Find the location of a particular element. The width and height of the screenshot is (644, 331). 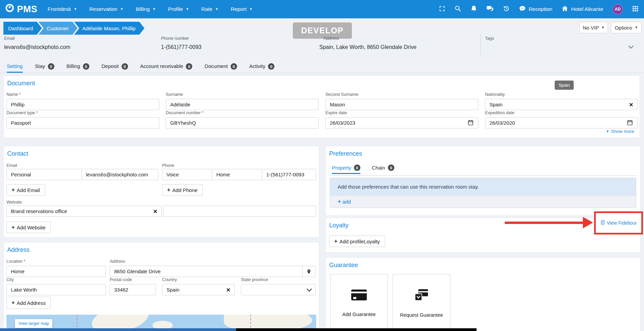

breadcrumb-dashboard: Dashboard is located at coordinates (22, 28).